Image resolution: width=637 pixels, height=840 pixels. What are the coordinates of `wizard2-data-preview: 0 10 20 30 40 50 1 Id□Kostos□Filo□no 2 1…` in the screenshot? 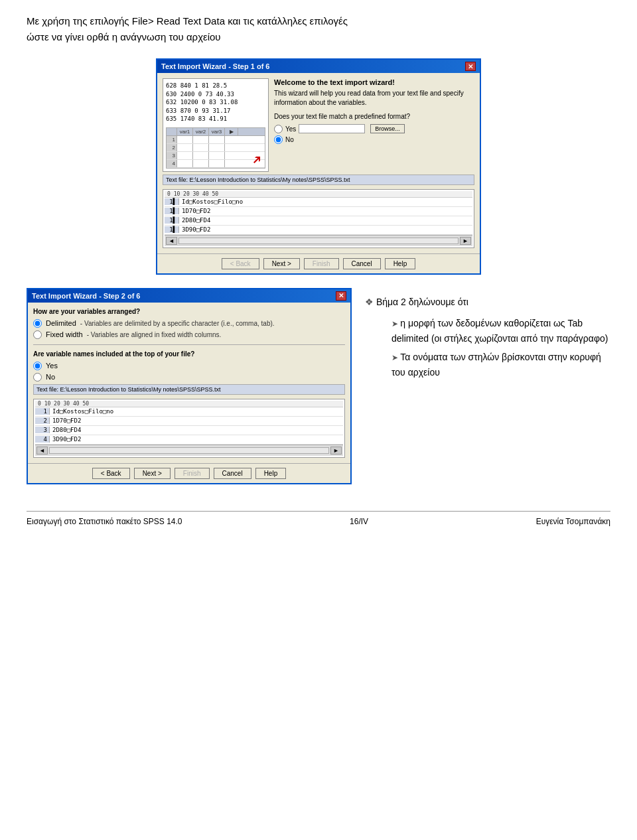 It's located at (189, 429).